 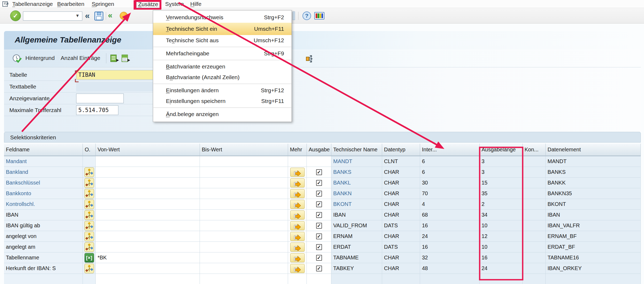 I want to click on cell-technischer-name: BKONT, so click(x=357, y=204).